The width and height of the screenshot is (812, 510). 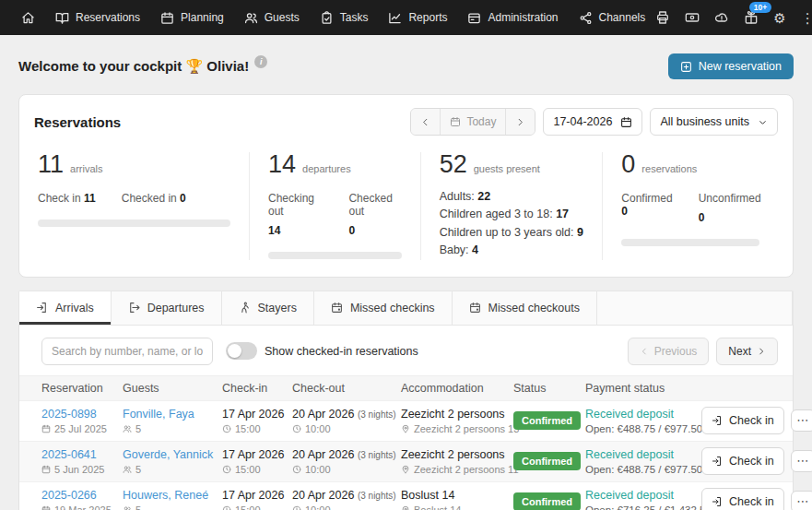 I want to click on chevron-down-icon, so click(x=763, y=122).